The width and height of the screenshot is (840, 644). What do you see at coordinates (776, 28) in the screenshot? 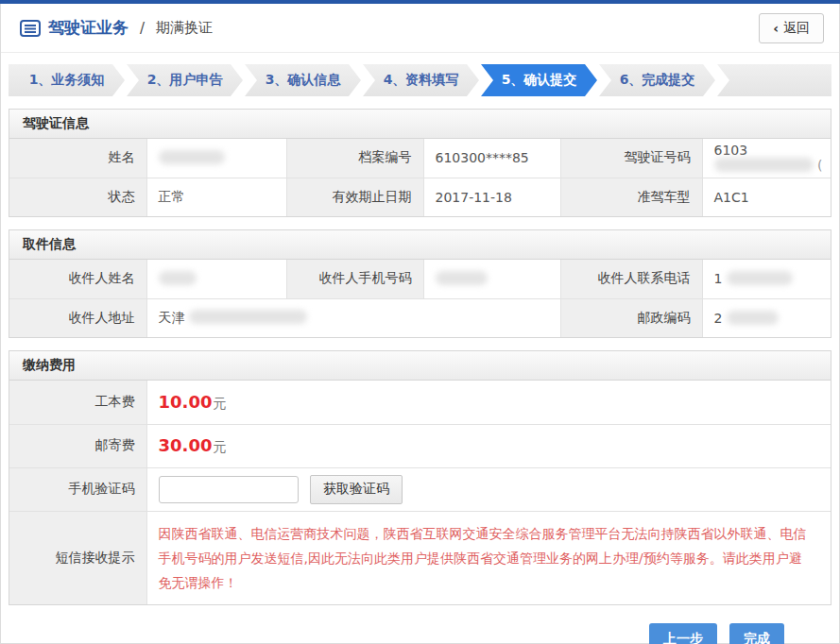
I see `back-chevron-icon: ‹` at bounding box center [776, 28].